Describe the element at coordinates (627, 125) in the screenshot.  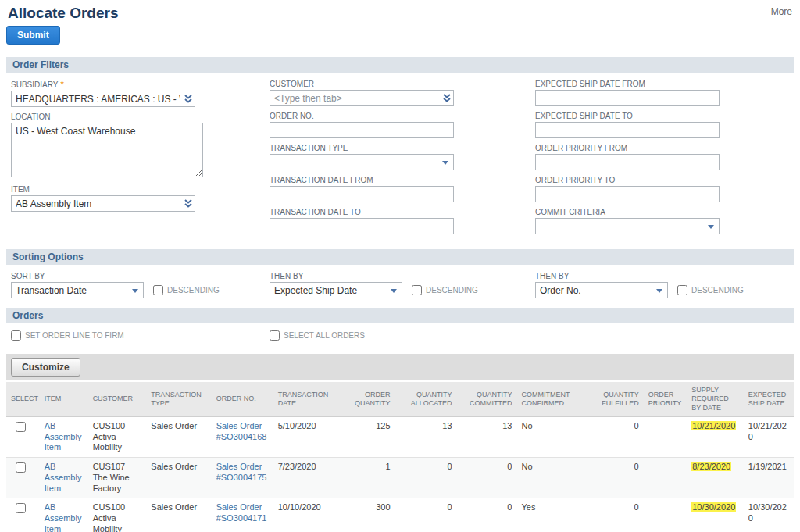
I see `field-expected-ship-date-to: EXPECTED SHIP DATE TO` at that location.